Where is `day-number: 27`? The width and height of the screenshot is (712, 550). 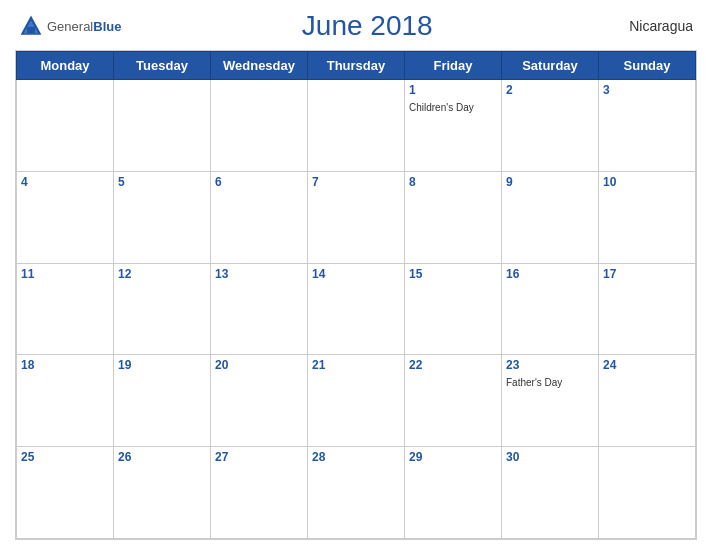
day-number: 27 is located at coordinates (259, 457).